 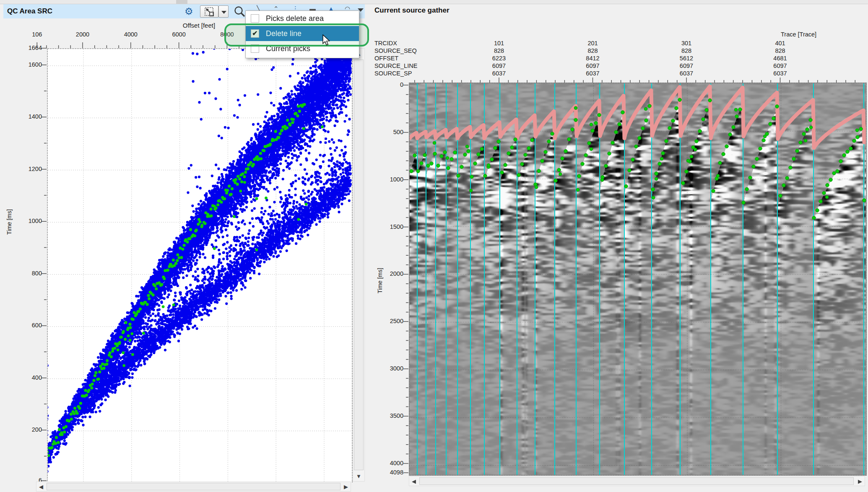 I want to click on pencil-icon: ╲, so click(x=258, y=8).